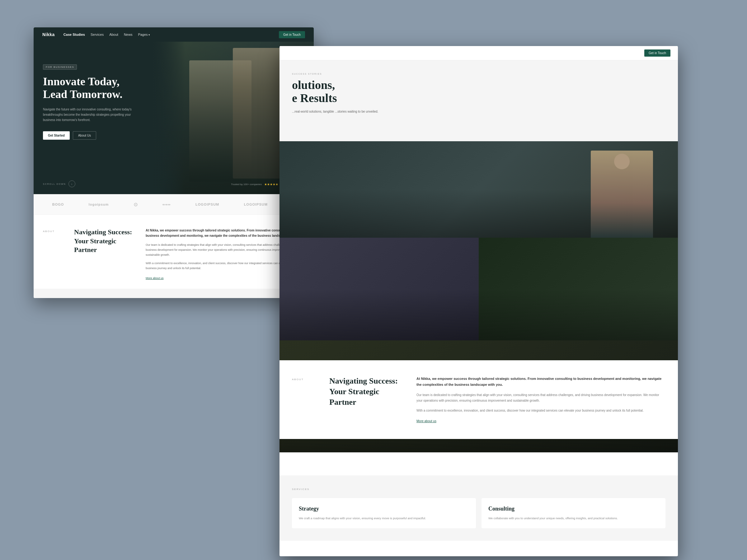  What do you see at coordinates (107, 241) in the screenshot?
I see `about-title: Navigating Success: Your Strategic Partn…` at bounding box center [107, 241].